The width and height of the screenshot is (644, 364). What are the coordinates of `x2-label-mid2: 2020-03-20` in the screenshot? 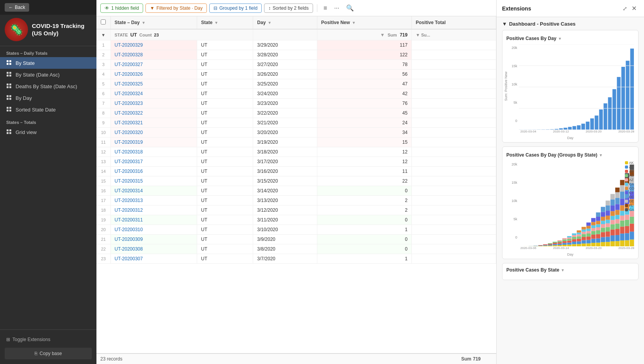 It's located at (593, 249).